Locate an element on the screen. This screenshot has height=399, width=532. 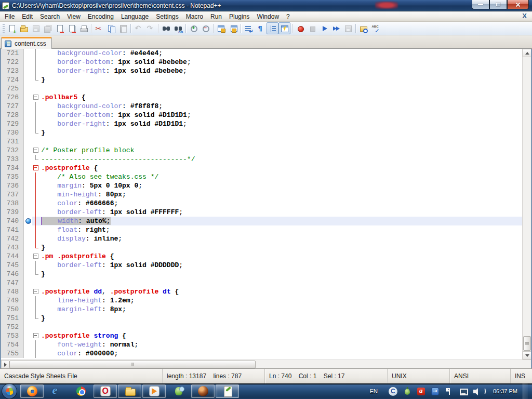
vertical-scrollbar is located at coordinates (527, 204).